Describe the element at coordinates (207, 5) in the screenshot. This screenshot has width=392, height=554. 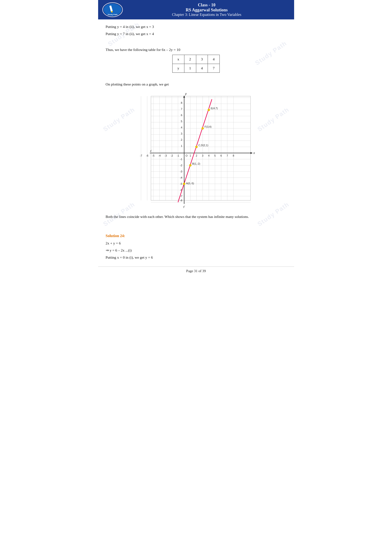
I see `header-class: Class - 10` at that location.